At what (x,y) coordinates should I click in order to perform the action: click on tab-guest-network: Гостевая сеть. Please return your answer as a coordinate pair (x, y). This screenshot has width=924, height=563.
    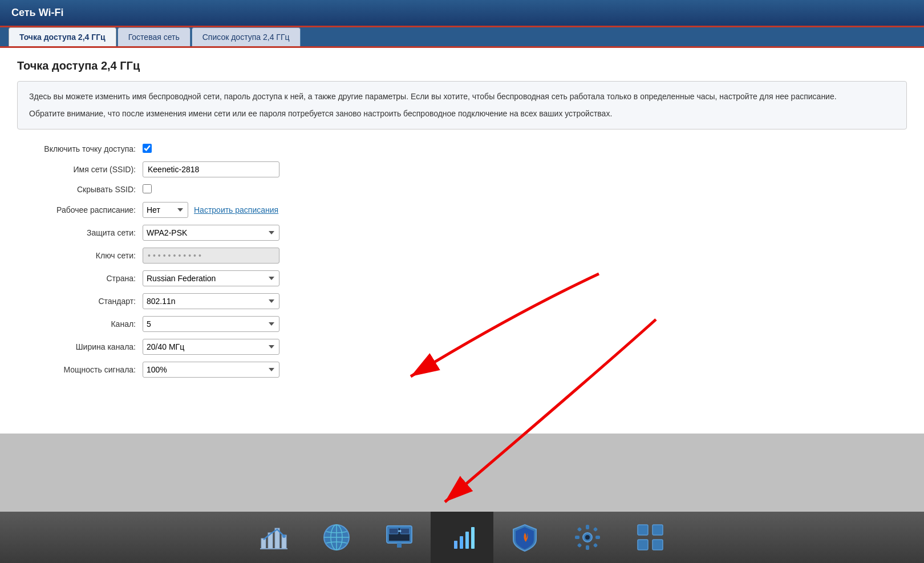
    Looking at the image, I should click on (154, 37).